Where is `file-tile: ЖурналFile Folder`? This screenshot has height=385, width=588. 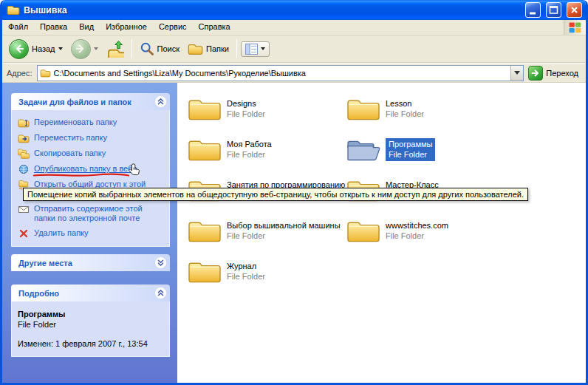
file-tile: ЖурналFile Folder is located at coordinates (267, 278).